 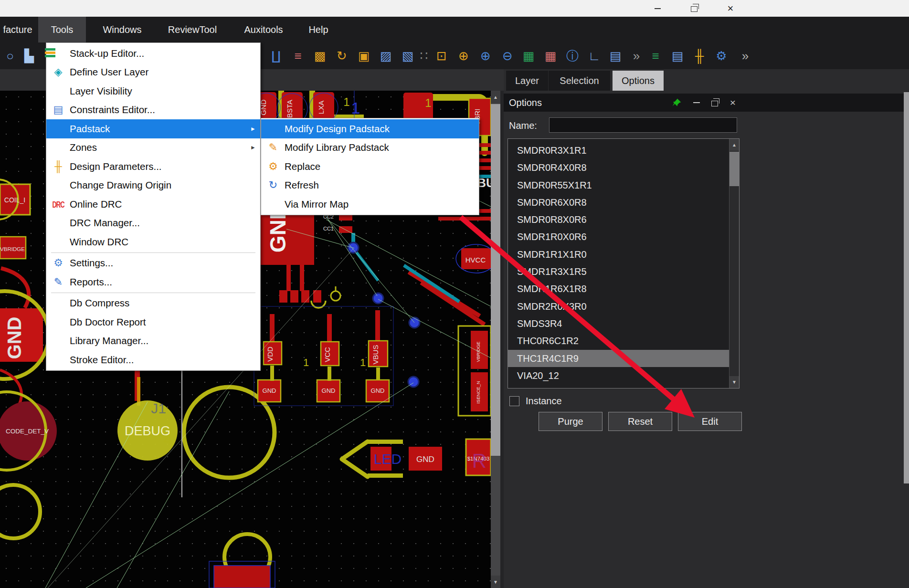 What do you see at coordinates (496, 339) in the screenshot?
I see `pcb-vertical-scrollbar: ▲ ▼` at bounding box center [496, 339].